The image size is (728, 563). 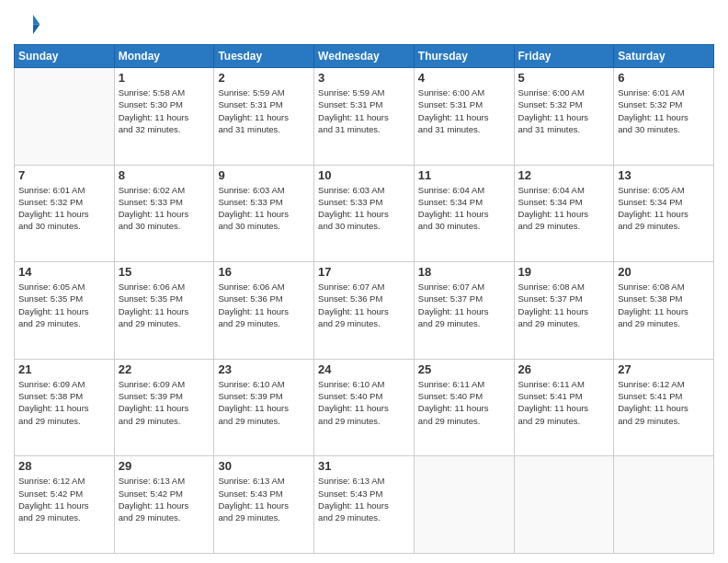 What do you see at coordinates (664, 408) in the screenshot?
I see `calendar-cell: 27Sunrise: 6:12 AM Sunset: 5:41 PM Dayli…` at bounding box center [664, 408].